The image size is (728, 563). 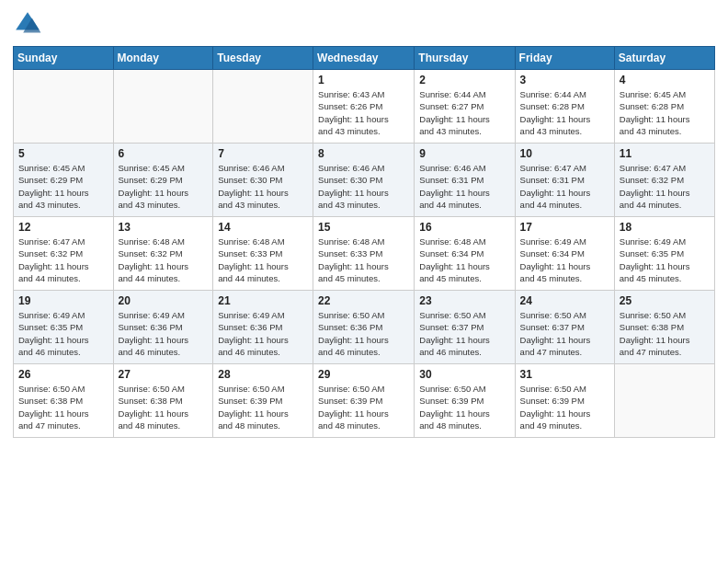 What do you see at coordinates (665, 227) in the screenshot?
I see `day-number: 18` at bounding box center [665, 227].